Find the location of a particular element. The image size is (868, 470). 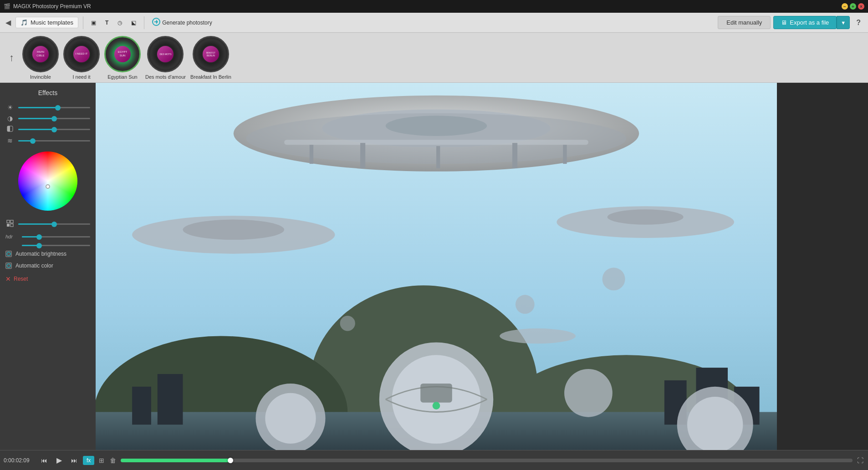

fullscreen-button: ⛶ is located at coordinates (860, 460).